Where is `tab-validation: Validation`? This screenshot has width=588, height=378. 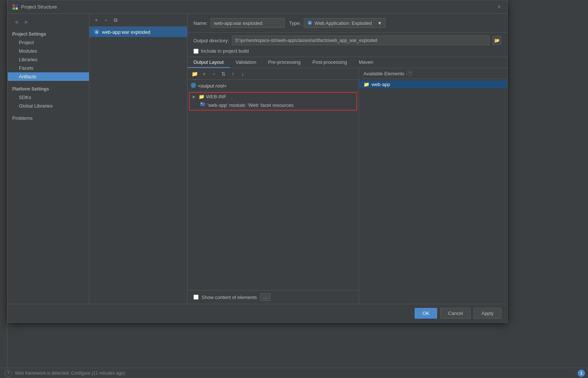
tab-validation: Validation is located at coordinates (246, 62).